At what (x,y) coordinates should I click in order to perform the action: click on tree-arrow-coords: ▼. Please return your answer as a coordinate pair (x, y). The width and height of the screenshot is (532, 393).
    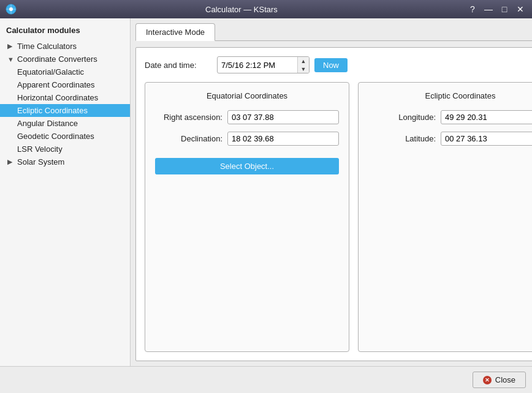
    Looking at the image, I should click on (12, 59).